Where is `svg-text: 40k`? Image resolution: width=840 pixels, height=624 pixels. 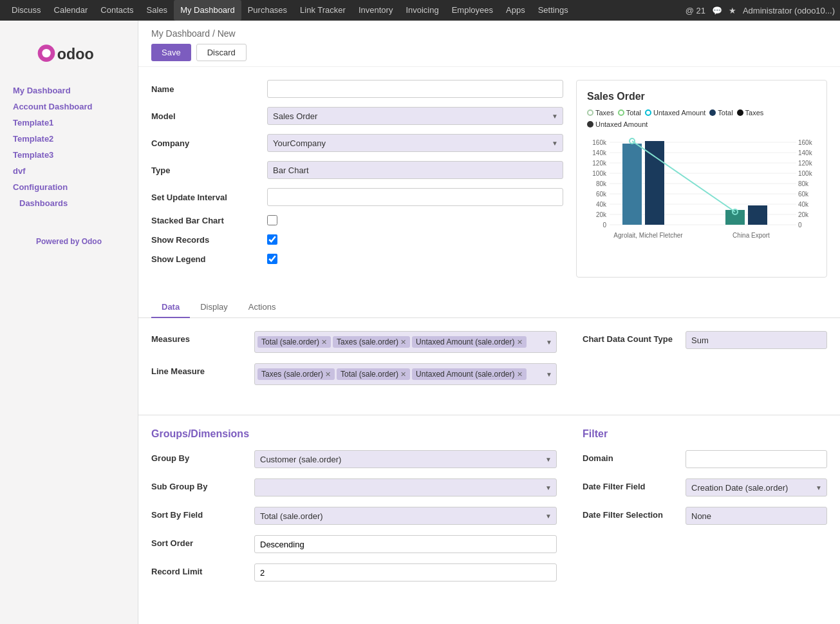
svg-text: 40k is located at coordinates (803, 205).